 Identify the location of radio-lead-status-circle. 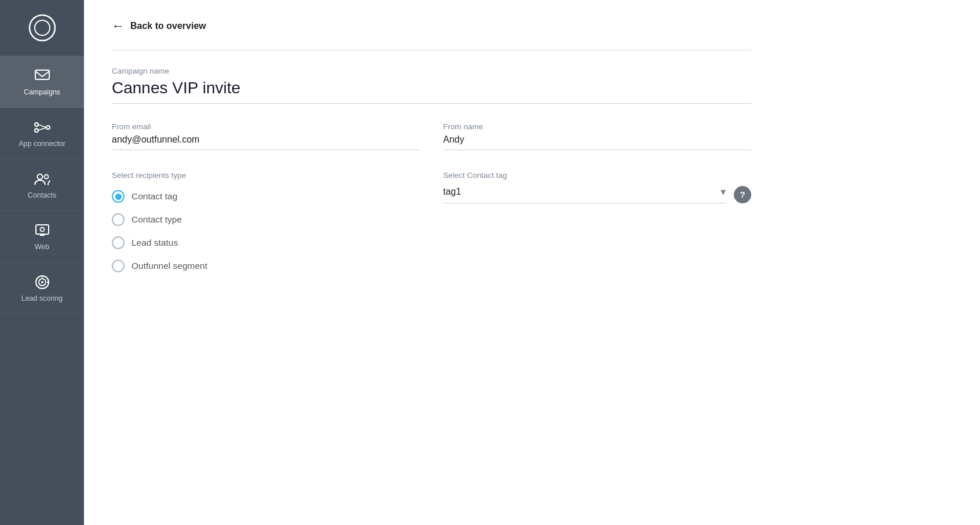
(118, 243).